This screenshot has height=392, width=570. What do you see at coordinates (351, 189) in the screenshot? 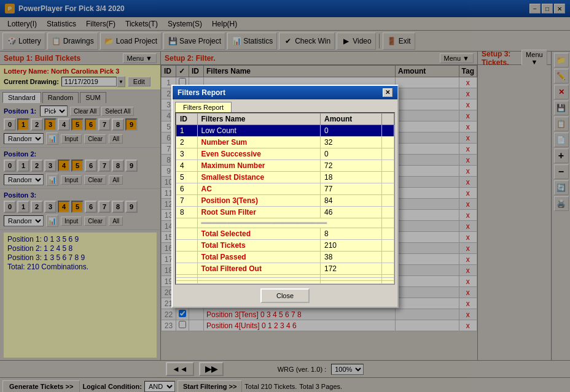
I see `modal-row-amount: 77` at bounding box center [351, 189].